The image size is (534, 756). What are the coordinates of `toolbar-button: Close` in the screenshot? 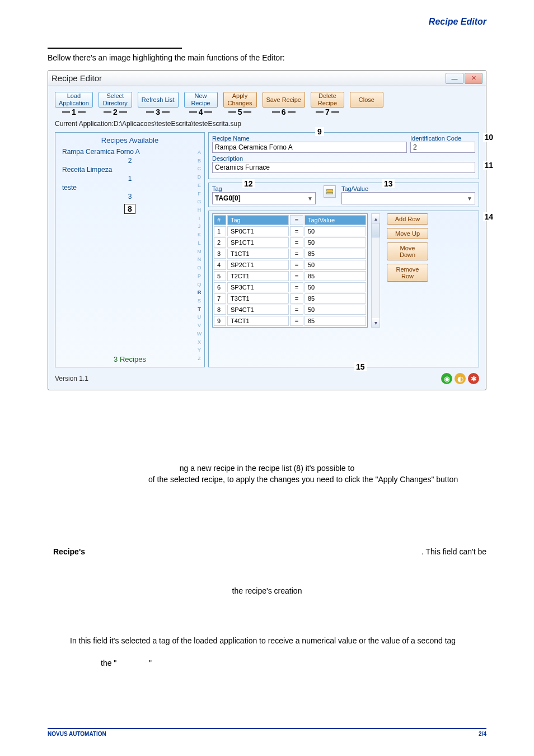 It's located at (367, 100).